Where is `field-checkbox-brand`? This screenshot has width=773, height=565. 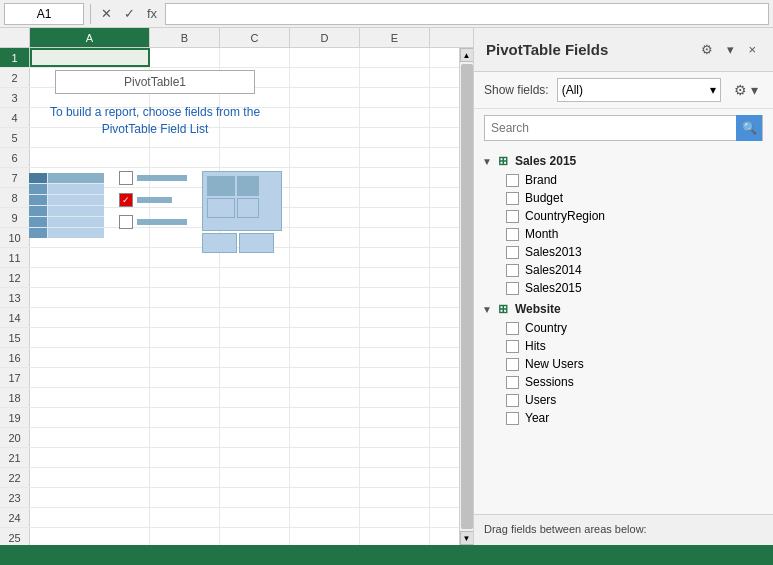
field-checkbox-brand is located at coordinates (512, 180).